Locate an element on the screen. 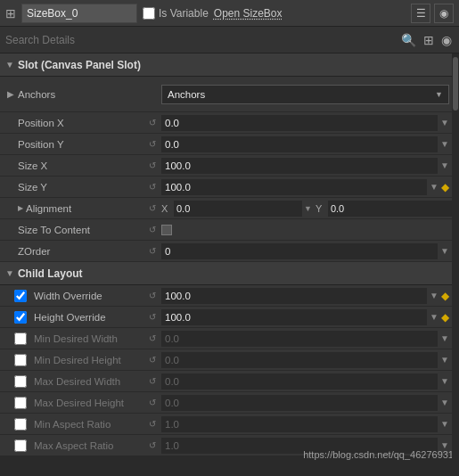  position-y-input is located at coordinates (299, 144).